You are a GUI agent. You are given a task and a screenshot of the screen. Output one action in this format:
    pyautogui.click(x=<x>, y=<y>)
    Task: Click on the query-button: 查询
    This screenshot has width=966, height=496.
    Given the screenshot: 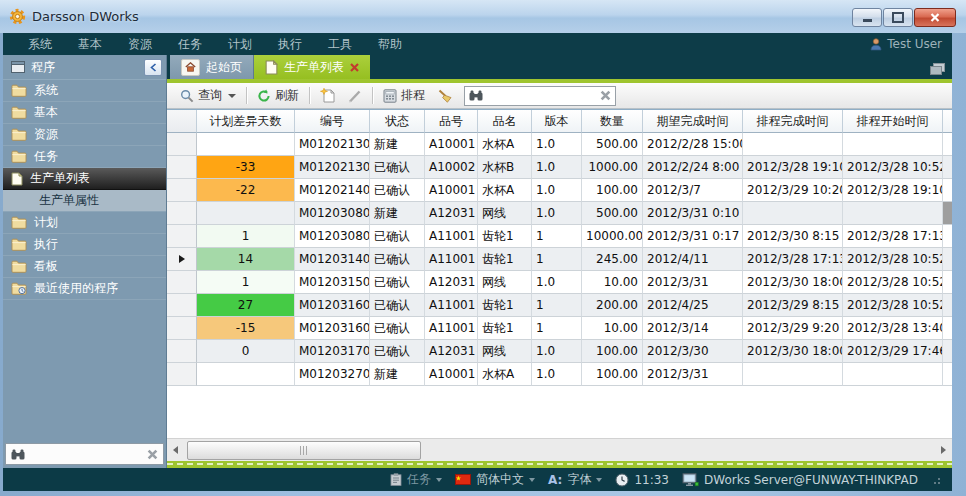 What is the action you would take?
    pyautogui.click(x=208, y=96)
    